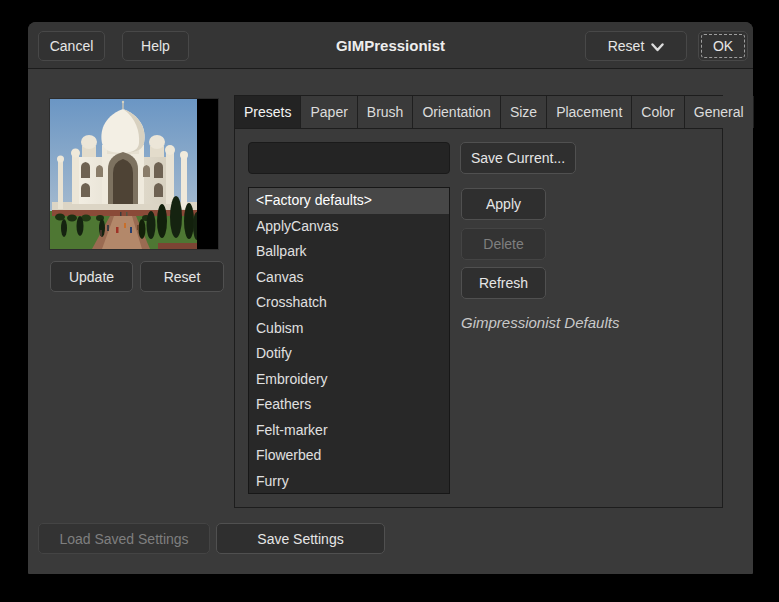 This screenshot has height=602, width=779. What do you see at coordinates (540, 322) in the screenshot?
I see `preset-description: Gimpressionist Defaults` at bounding box center [540, 322].